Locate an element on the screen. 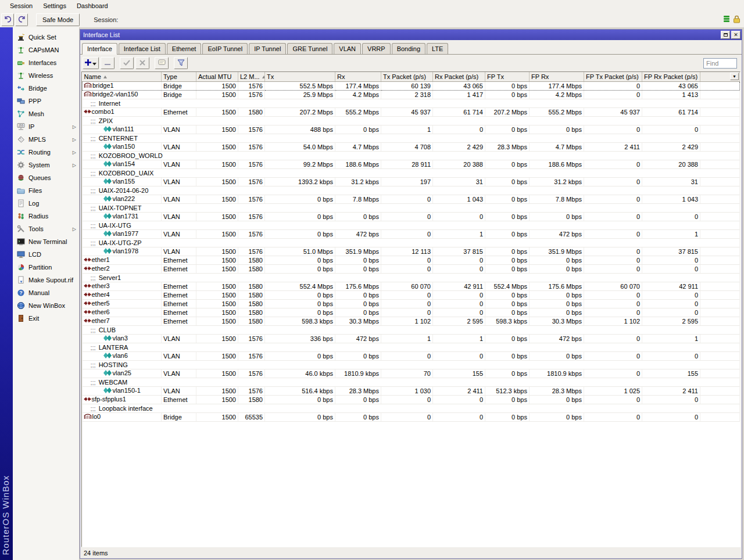 The image size is (744, 560). column-header-fprx: FP Rx is located at coordinates (557, 77).